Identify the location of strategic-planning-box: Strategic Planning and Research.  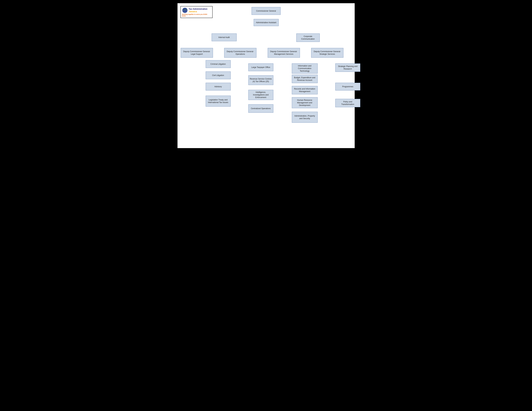
(348, 68).